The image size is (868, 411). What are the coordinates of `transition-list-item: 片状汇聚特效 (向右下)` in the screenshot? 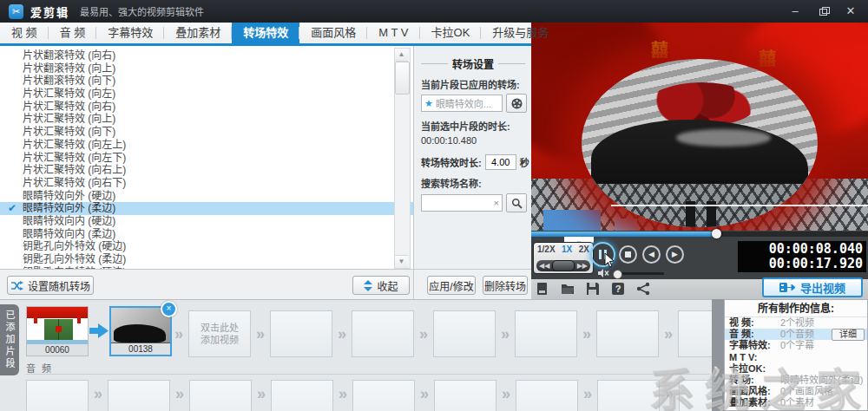 It's located at (207, 184).